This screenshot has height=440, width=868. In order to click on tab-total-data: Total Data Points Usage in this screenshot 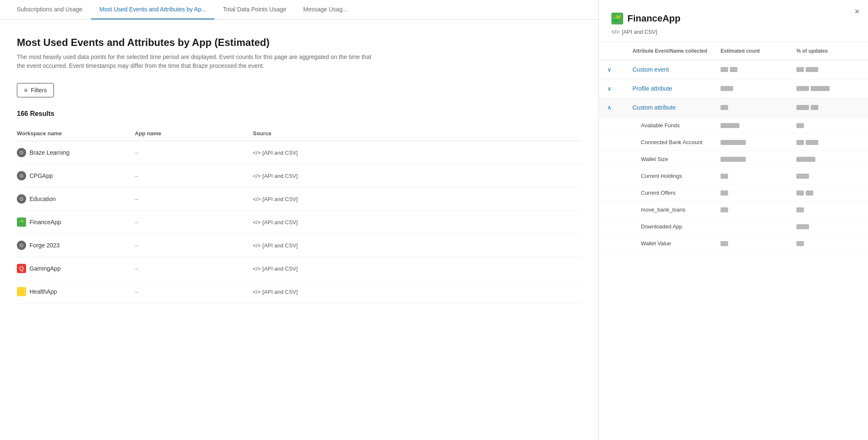, I will do `click(255, 10)`.